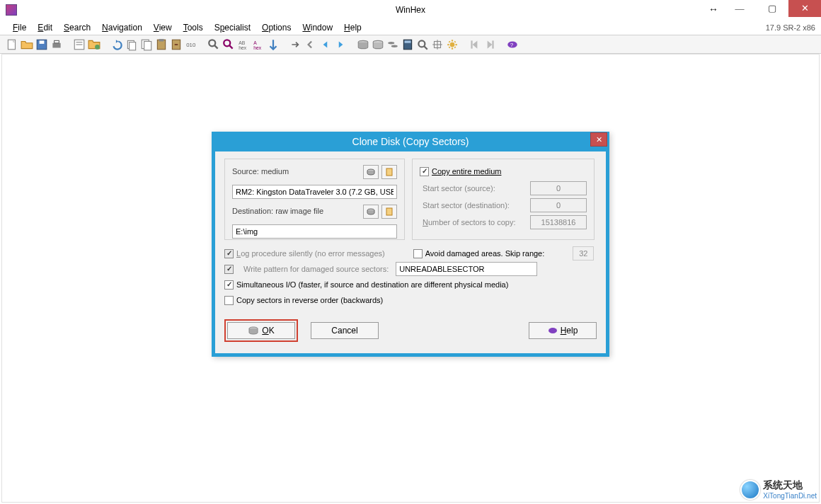  I want to click on close-button: ✕, so click(805, 8).